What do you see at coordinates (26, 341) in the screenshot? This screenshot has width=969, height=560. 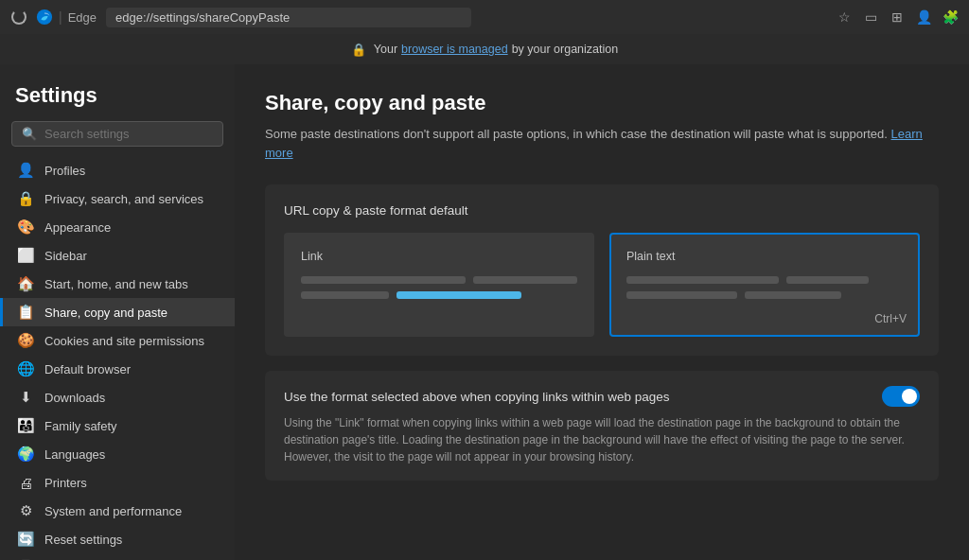 I see `cookies-icon: 🍪` at bounding box center [26, 341].